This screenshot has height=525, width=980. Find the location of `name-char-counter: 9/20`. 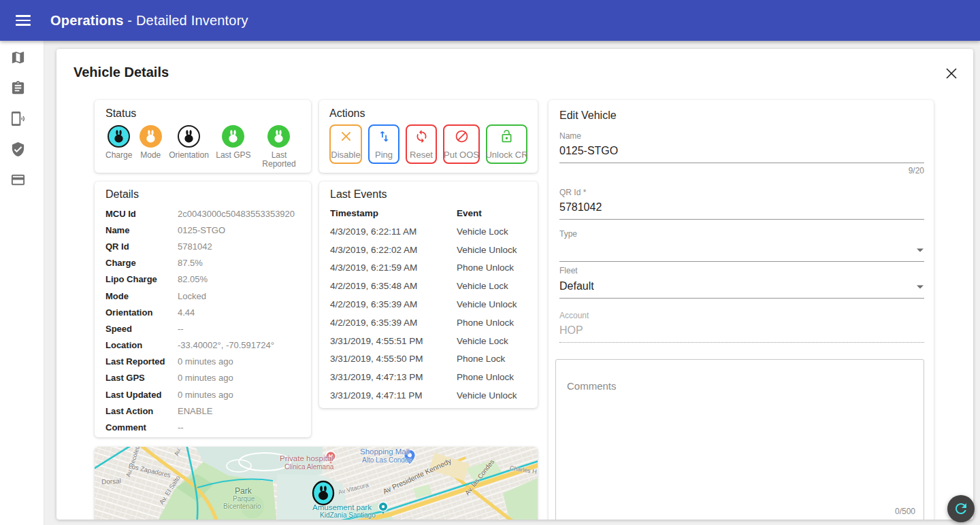

name-char-counter: 9/20 is located at coordinates (742, 171).